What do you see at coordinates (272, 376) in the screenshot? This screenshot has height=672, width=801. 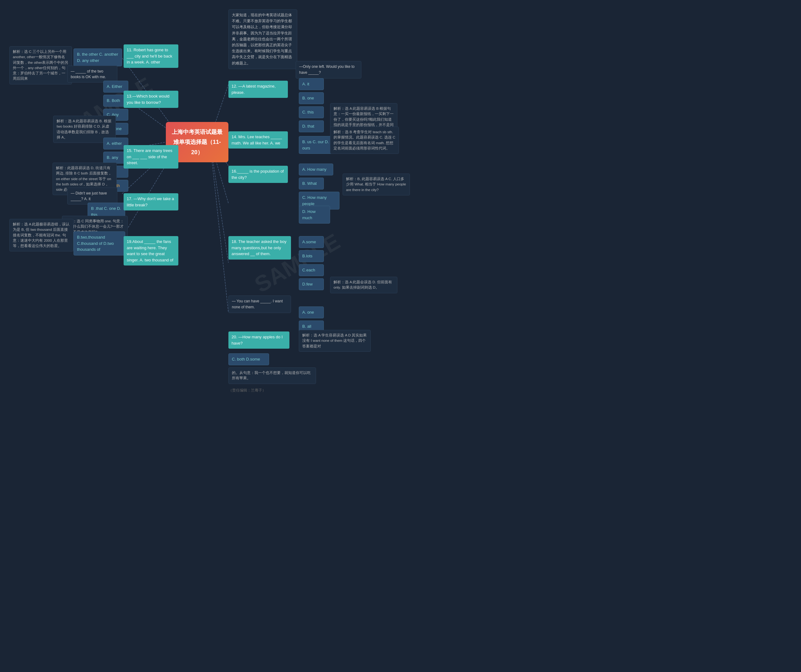 I see `q20-explanation2: 的。从句意：我一个也不想要，就知道你可以吃所有苹果。` at bounding box center [272, 376].